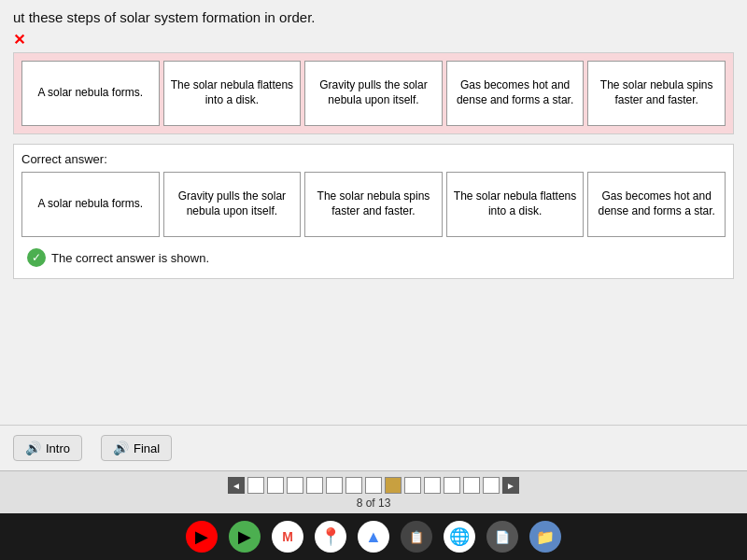 The image size is (747, 560). I want to click on nav-page-text: 8 of 13, so click(374, 503).